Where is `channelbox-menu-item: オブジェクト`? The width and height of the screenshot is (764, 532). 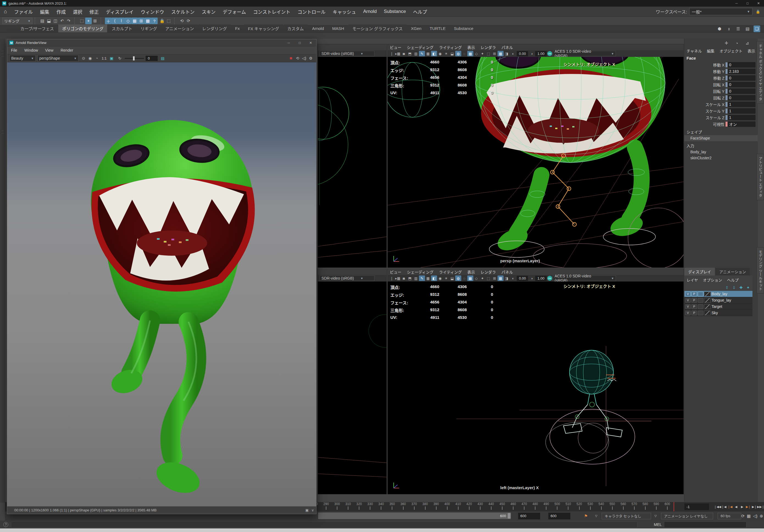 channelbox-menu-item: オブジェクト is located at coordinates (731, 51).